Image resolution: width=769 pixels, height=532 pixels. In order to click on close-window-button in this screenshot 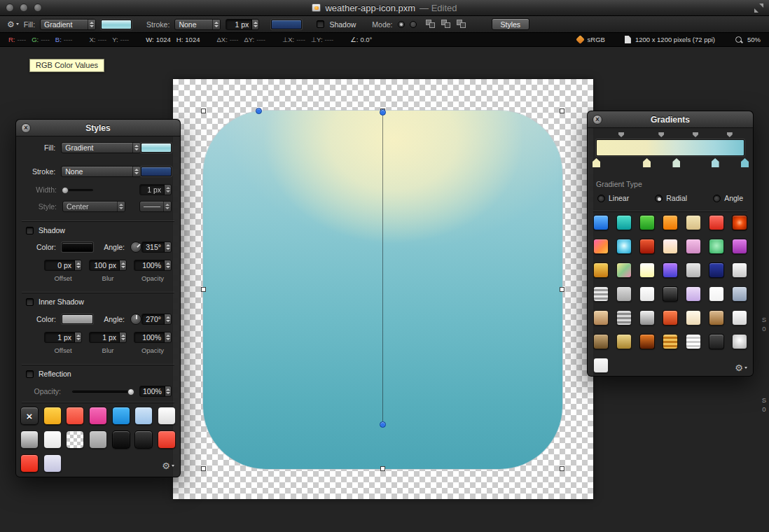, I will do `click(10, 8)`.